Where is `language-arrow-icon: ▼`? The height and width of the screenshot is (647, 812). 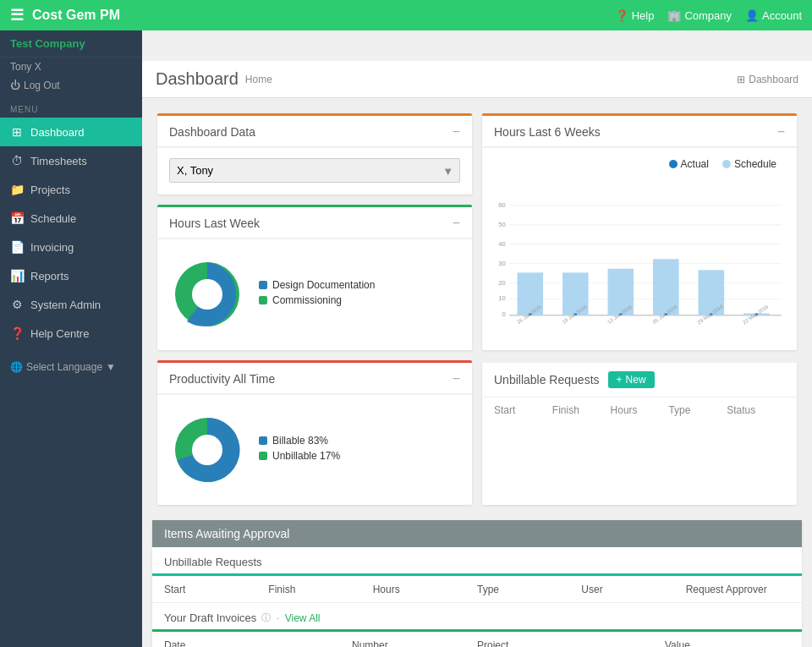
language-arrow-icon: ▼ is located at coordinates (111, 367).